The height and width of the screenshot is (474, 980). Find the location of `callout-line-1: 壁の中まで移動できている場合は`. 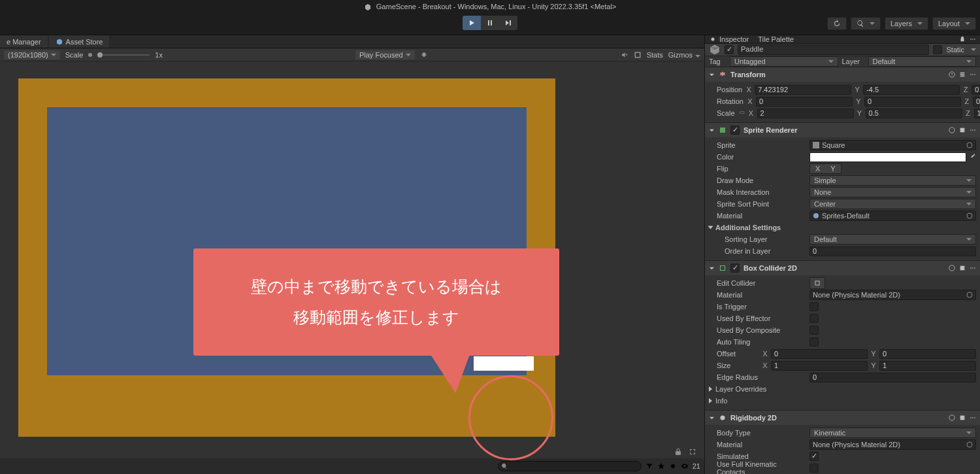

callout-line-1: 壁の中まで移動できている場合は is located at coordinates (376, 287).